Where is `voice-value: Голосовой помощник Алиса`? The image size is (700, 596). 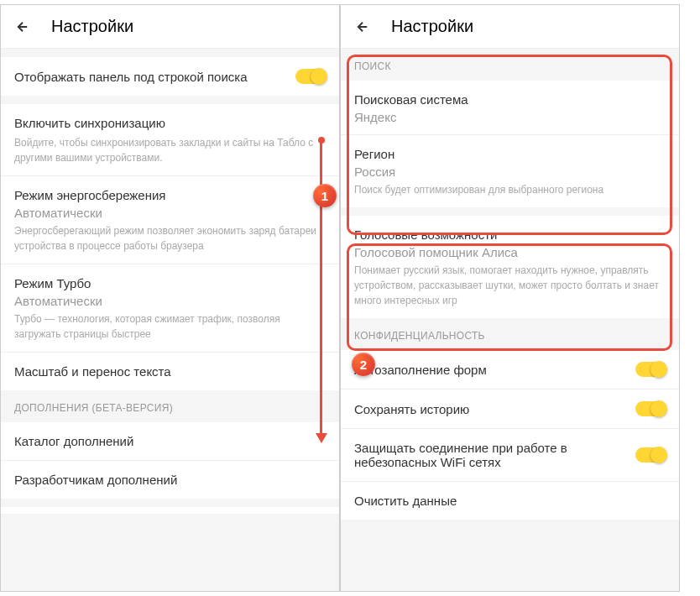
voice-value: Голосовой помощник Алиса is located at coordinates (510, 252).